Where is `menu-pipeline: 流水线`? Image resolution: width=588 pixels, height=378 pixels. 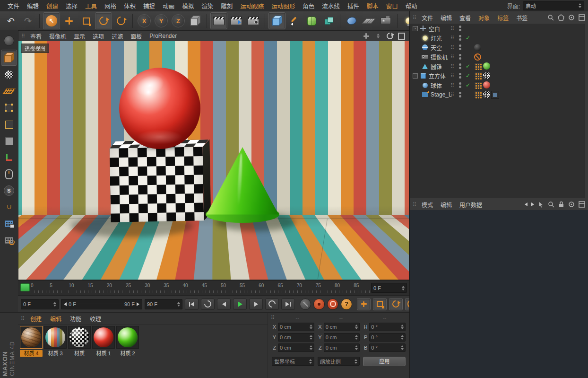
menu-pipeline: 流水线 is located at coordinates (331, 6).